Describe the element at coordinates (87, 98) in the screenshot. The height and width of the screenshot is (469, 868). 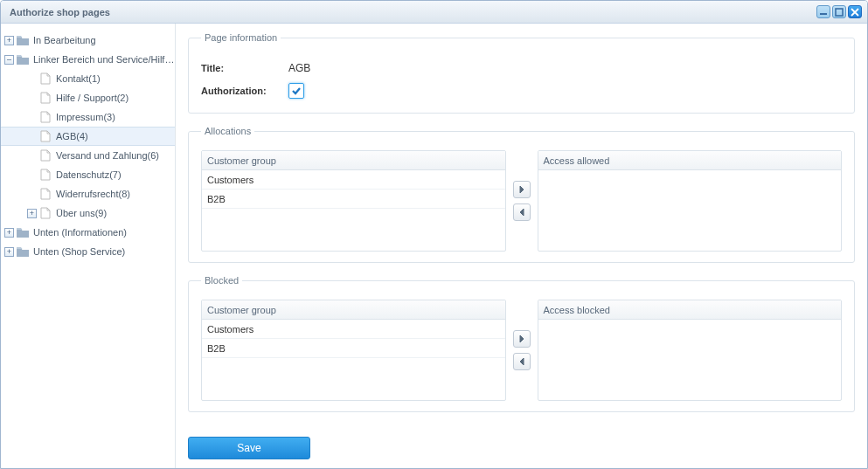
I see `tree-node-hilfe: Hilfe / Support(2)` at that location.